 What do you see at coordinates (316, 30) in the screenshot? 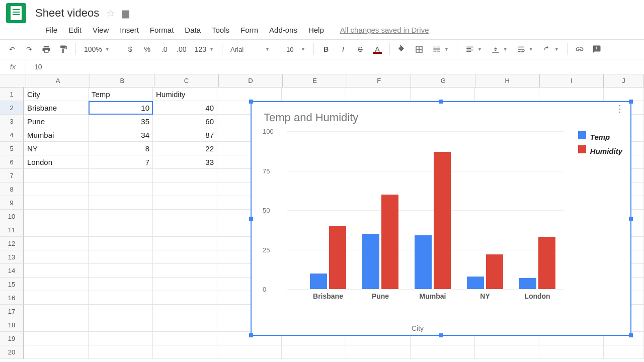
I see `menu-help: Help` at bounding box center [316, 30].